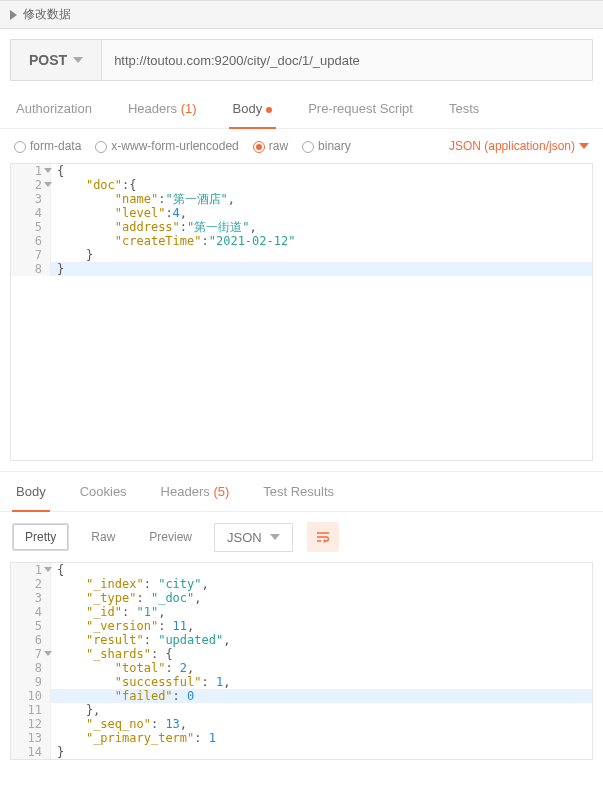 This screenshot has height=797, width=603. What do you see at coordinates (464, 110) in the screenshot?
I see `tab-tests: Tests` at bounding box center [464, 110].